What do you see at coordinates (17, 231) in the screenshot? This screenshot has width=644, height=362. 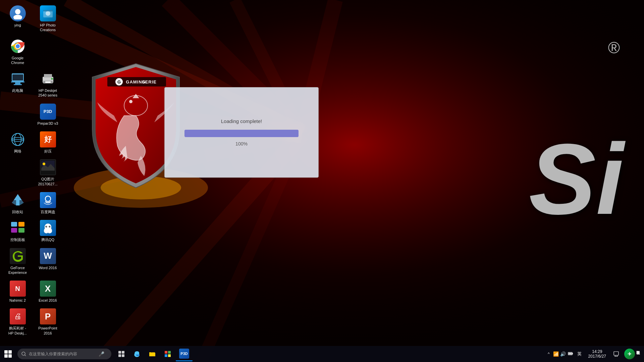 I see `desktop-icon-control: 控制面板` at bounding box center [17, 231].